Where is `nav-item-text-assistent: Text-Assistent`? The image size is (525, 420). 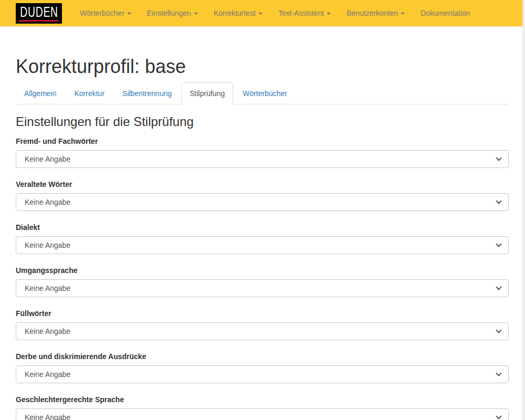
nav-item-text-assistent: Text-Assistent is located at coordinates (304, 13).